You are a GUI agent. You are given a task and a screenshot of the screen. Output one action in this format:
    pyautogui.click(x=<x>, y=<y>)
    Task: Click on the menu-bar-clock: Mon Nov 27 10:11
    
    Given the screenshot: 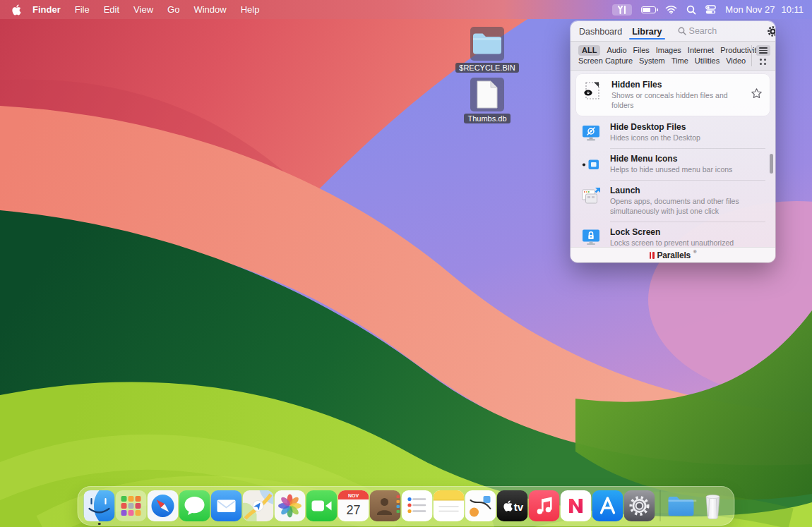 What is the action you would take?
    pyautogui.click(x=764, y=10)
    